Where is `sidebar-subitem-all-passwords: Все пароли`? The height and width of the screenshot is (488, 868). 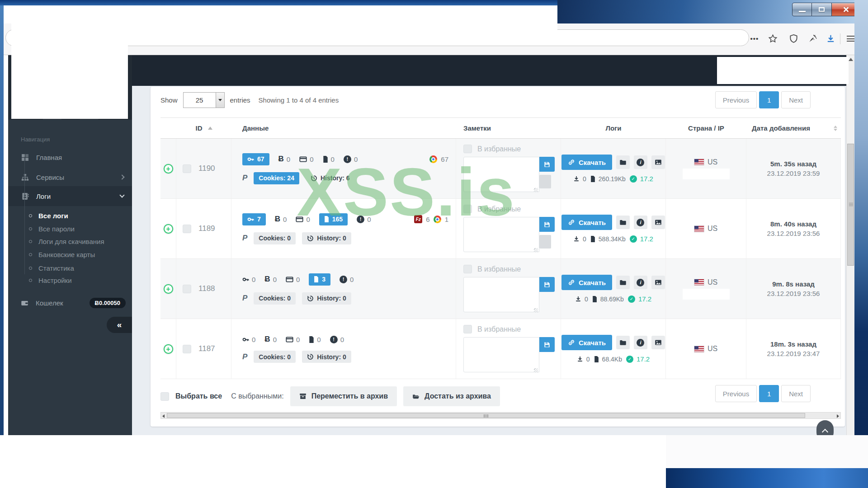 sidebar-subitem-all-passwords: Все пароли is located at coordinates (70, 229).